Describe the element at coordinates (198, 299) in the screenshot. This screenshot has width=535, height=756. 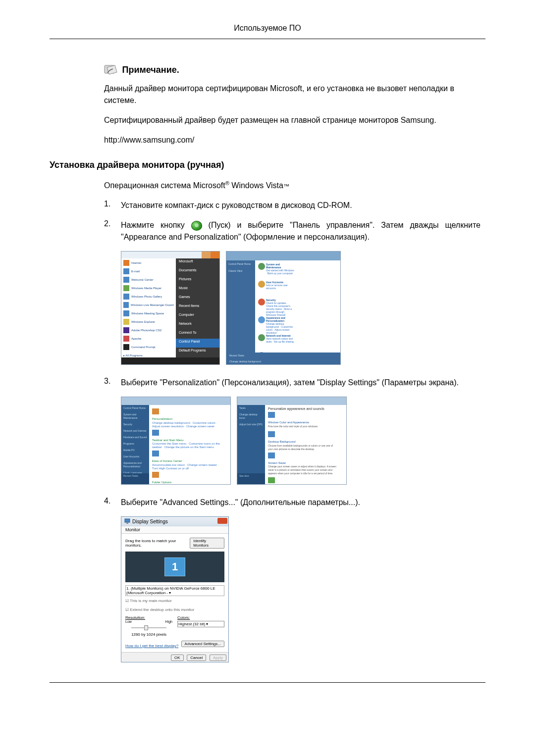
I see `start-menu-right-item: Games` at that location.